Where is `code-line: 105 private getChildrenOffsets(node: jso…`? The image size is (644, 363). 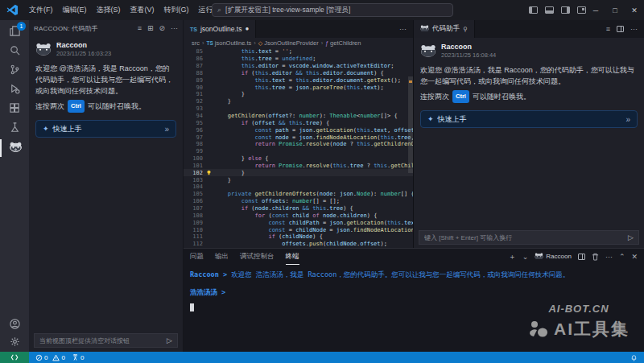 code-line: 105 private getChildrenOffsets(node: jso… is located at coordinates (298, 195).